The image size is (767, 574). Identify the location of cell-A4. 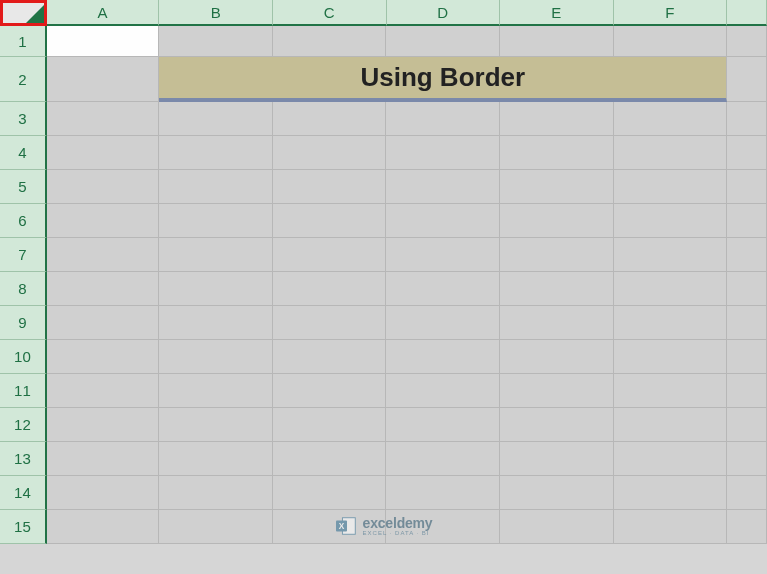
(104, 153).